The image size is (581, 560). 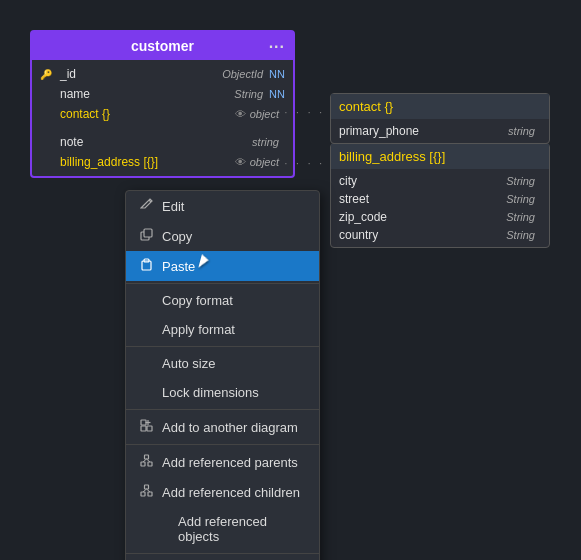 What do you see at coordinates (222, 364) in the screenshot?
I see `menu-item-auto-size: Auto size` at bounding box center [222, 364].